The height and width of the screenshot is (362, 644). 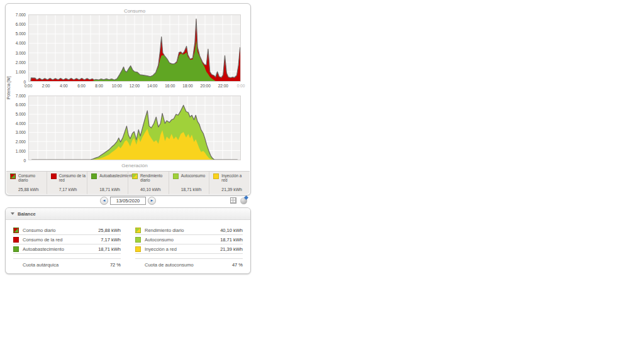 I want to click on balance-total-row: Cuota autárquica72 %, so click(x=67, y=263).